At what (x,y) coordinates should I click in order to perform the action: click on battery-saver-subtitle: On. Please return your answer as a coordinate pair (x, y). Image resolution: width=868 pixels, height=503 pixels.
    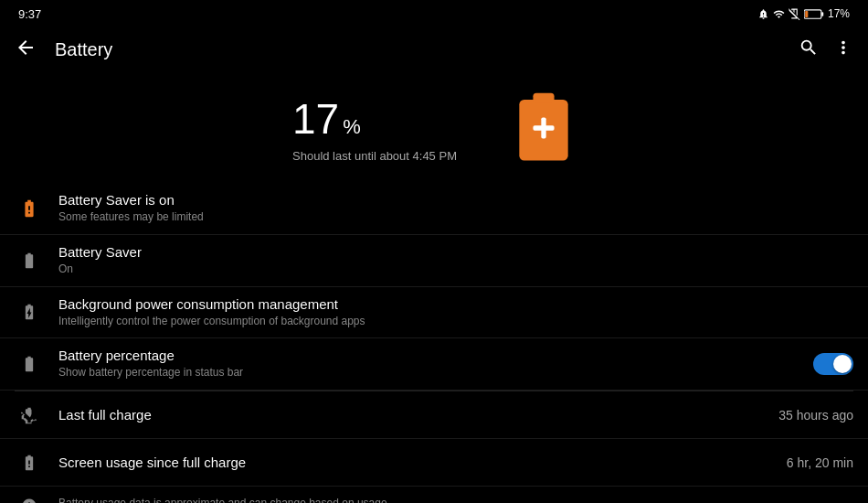
    Looking at the image, I should click on (456, 269).